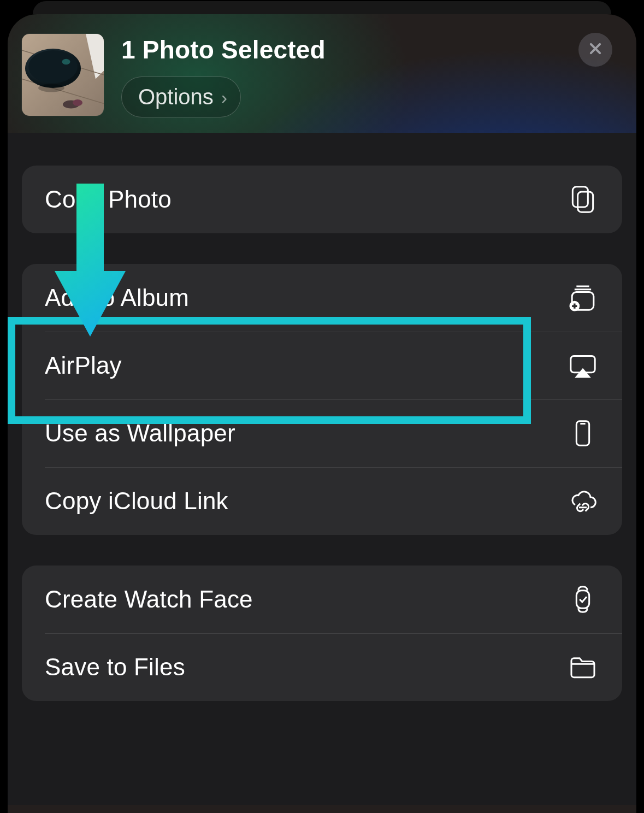 This screenshot has height=813, width=644. Describe the element at coordinates (322, 199) in the screenshot. I see `action-group: Copy Photo` at that location.